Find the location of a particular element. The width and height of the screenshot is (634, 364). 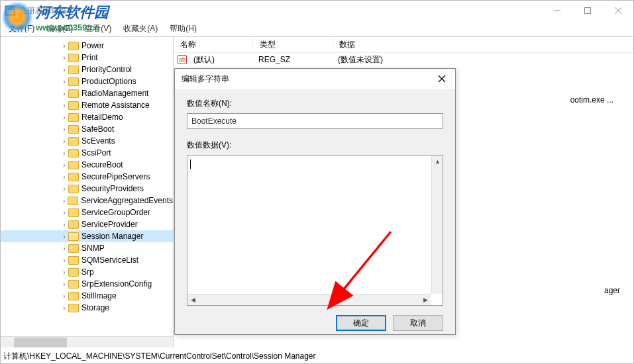

statusbar: 计算机\HKEY_LOCAL_MACHINE\SYSTEM\CurrentCon… is located at coordinates (160, 356).